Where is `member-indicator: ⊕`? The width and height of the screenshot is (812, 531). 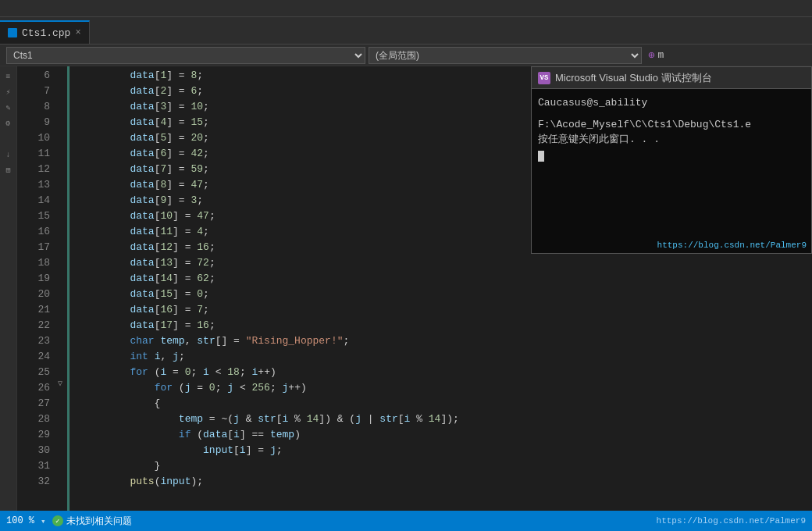 member-indicator: ⊕ is located at coordinates (651, 55).